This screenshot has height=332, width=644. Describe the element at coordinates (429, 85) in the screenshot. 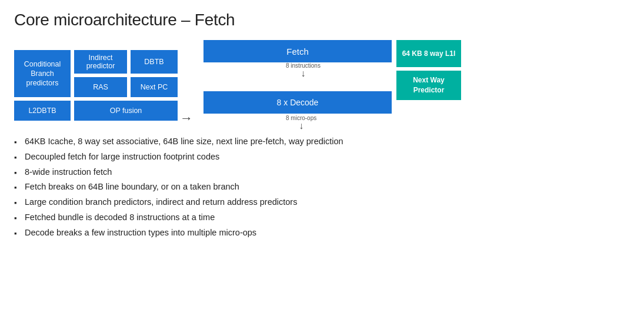

I see `next-way-box: Next Way Predictor` at that location.